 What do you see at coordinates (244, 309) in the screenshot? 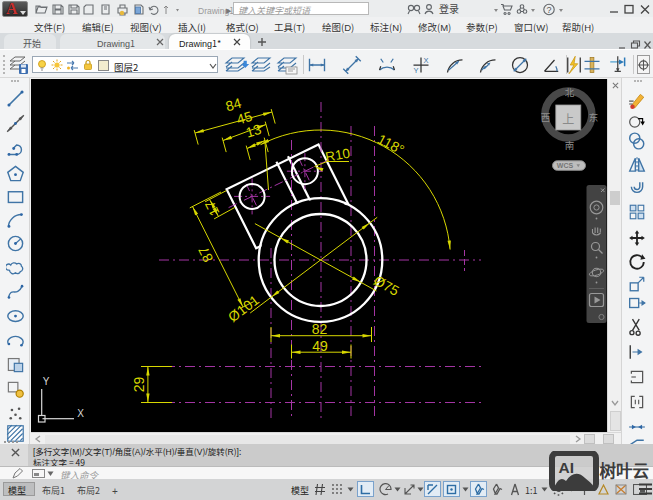
I see `svg-text: Ø101` at bounding box center [244, 309].